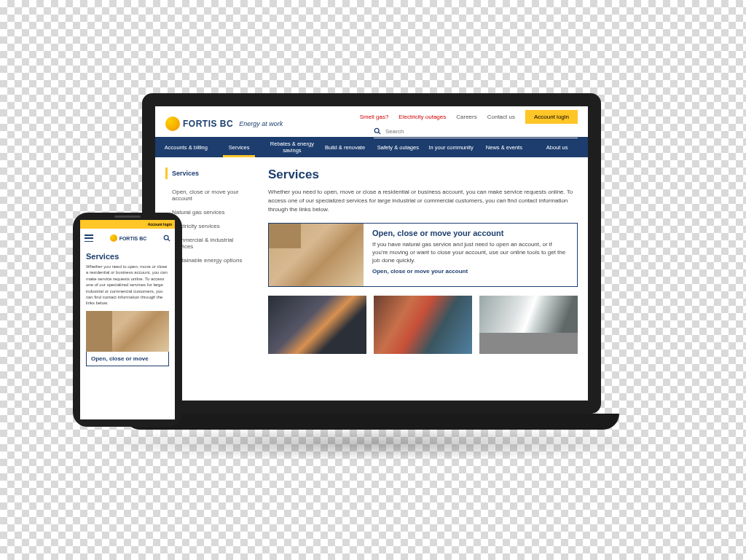 This screenshot has width=746, height=560. I want to click on feature-body: Open, close or move your account If you …, so click(471, 255).